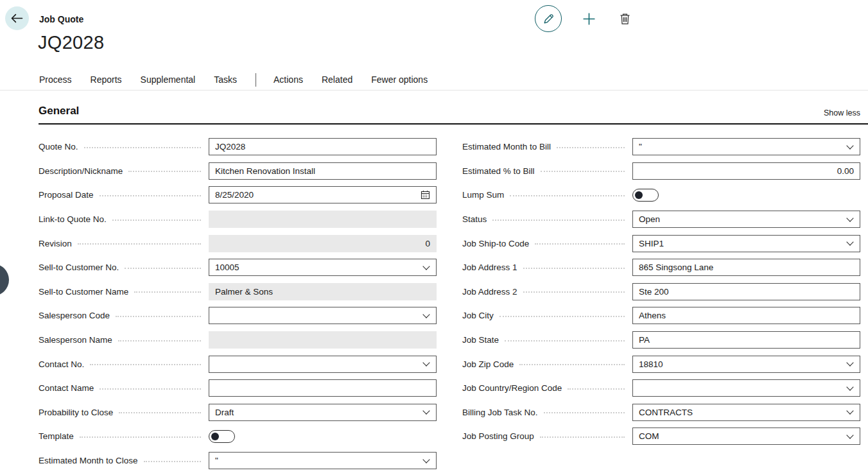 The width and height of the screenshot is (868, 475). What do you see at coordinates (746, 316) in the screenshot?
I see `text-input: Athens` at bounding box center [746, 316].